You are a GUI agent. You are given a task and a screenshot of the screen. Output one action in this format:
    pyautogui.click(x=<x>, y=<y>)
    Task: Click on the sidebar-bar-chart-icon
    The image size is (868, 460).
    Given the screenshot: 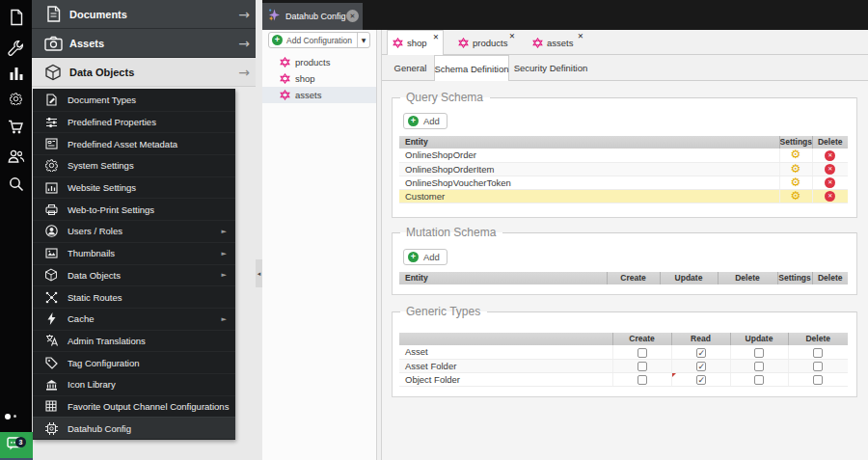 What is the action you would take?
    pyautogui.click(x=15, y=73)
    